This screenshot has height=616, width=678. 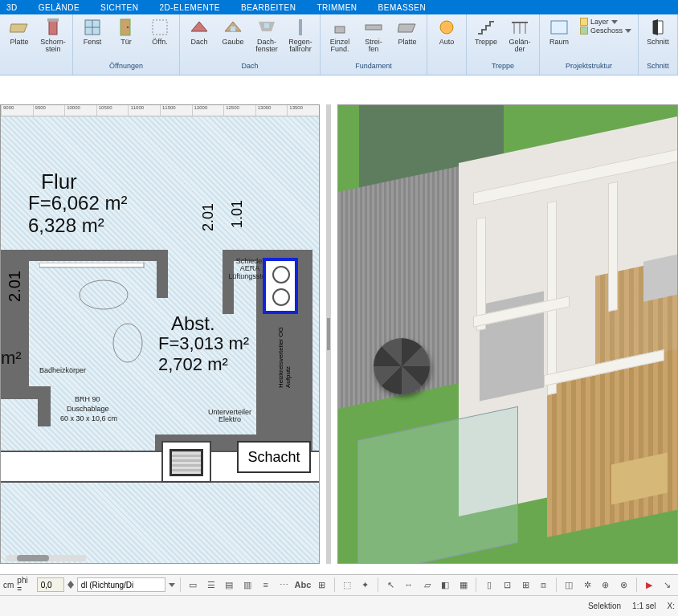 I want to click on wall-3d, so click(x=613, y=247).